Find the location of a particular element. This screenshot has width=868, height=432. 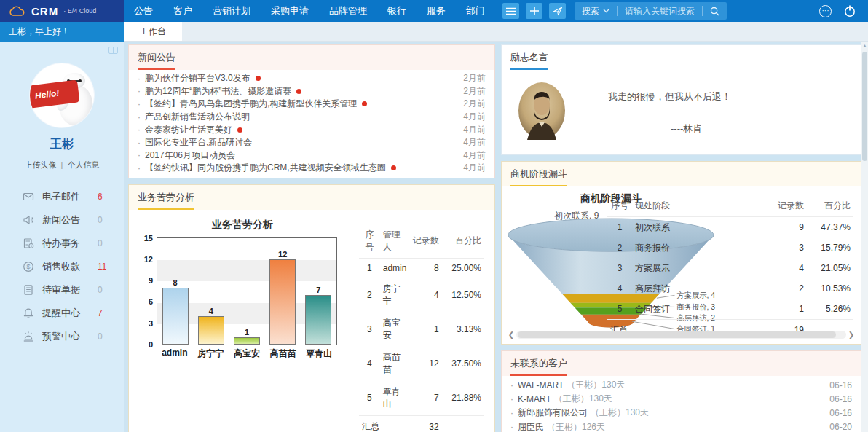

plus-icon is located at coordinates (534, 11).